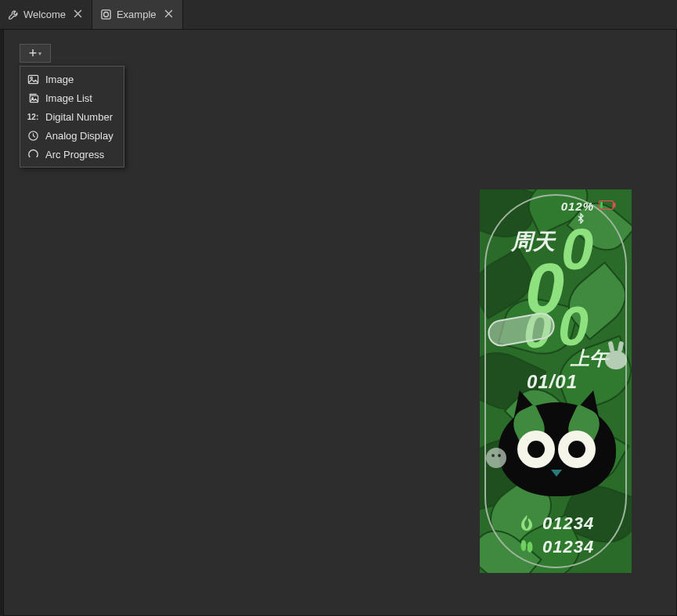  I want to click on digital-number-icon: 12:, so click(33, 117).